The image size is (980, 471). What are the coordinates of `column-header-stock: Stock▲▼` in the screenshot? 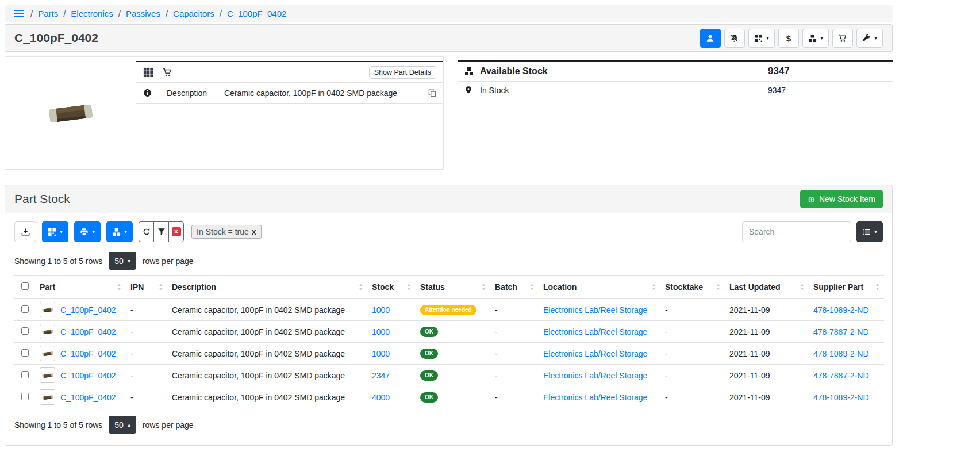 It's located at (391, 288).